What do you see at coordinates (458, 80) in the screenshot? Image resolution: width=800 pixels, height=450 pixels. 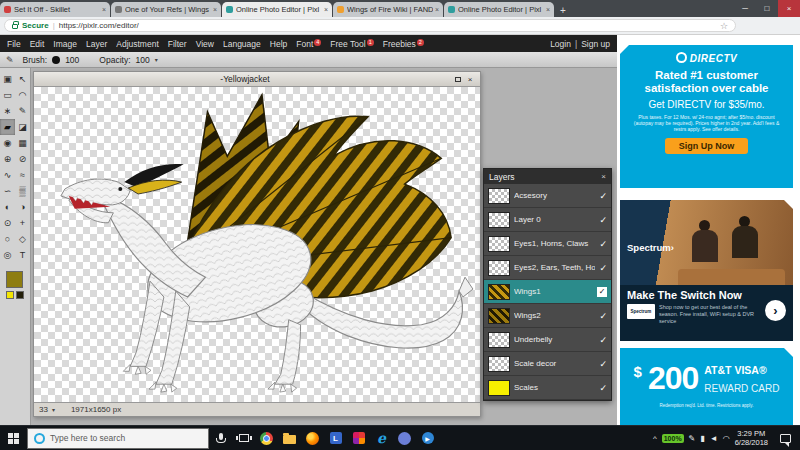 I see `canvas-restore-icon` at bounding box center [458, 80].